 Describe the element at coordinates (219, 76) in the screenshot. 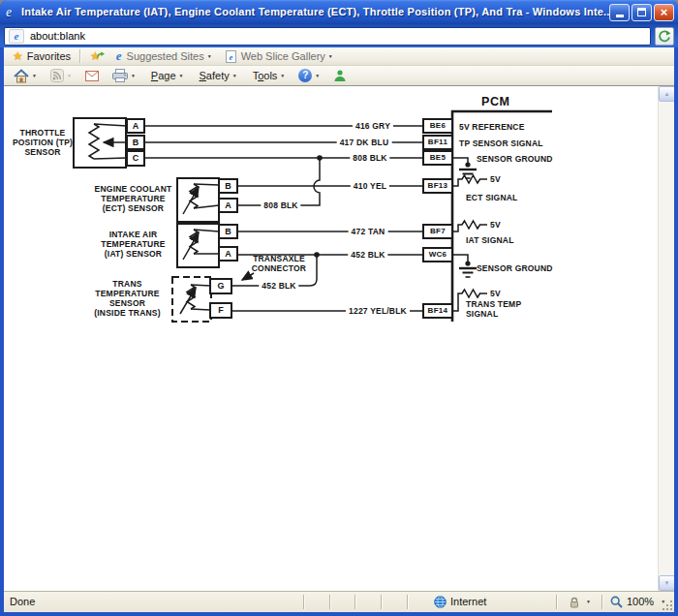

I see `safety-menu-button: Safety ▼` at that location.